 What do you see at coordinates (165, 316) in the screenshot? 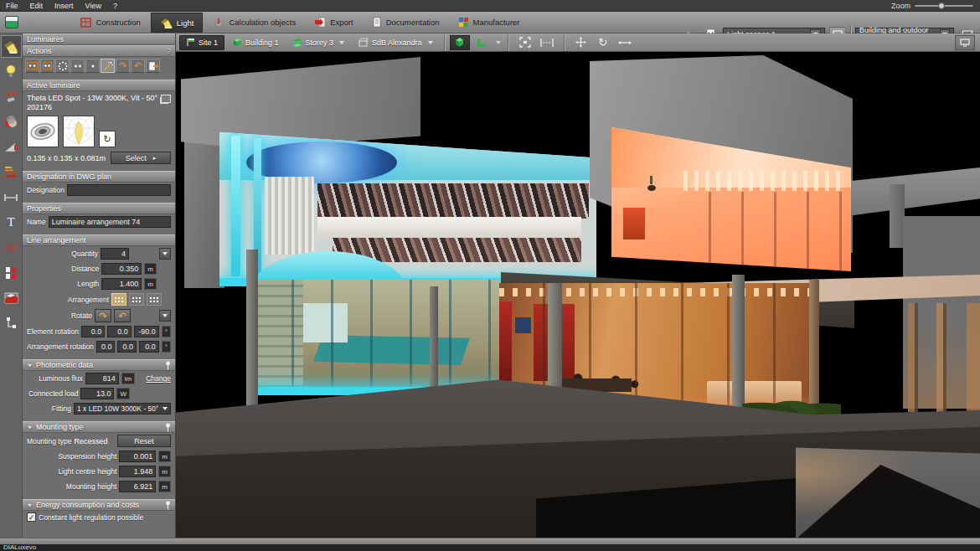
I see `rotate-dropdown` at bounding box center [165, 316].